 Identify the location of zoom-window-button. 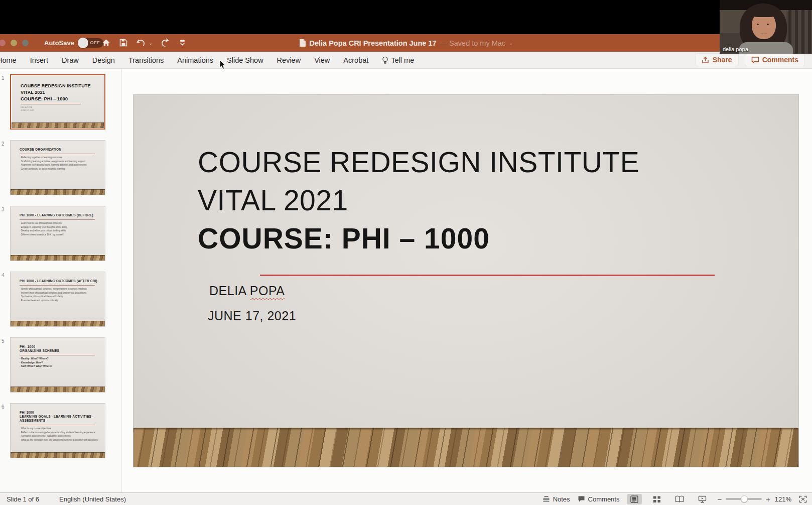
(25, 43).